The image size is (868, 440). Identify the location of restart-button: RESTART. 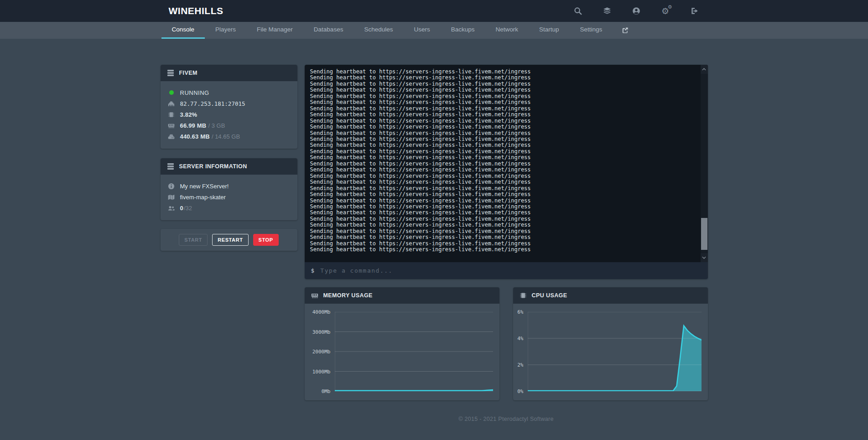
(230, 240).